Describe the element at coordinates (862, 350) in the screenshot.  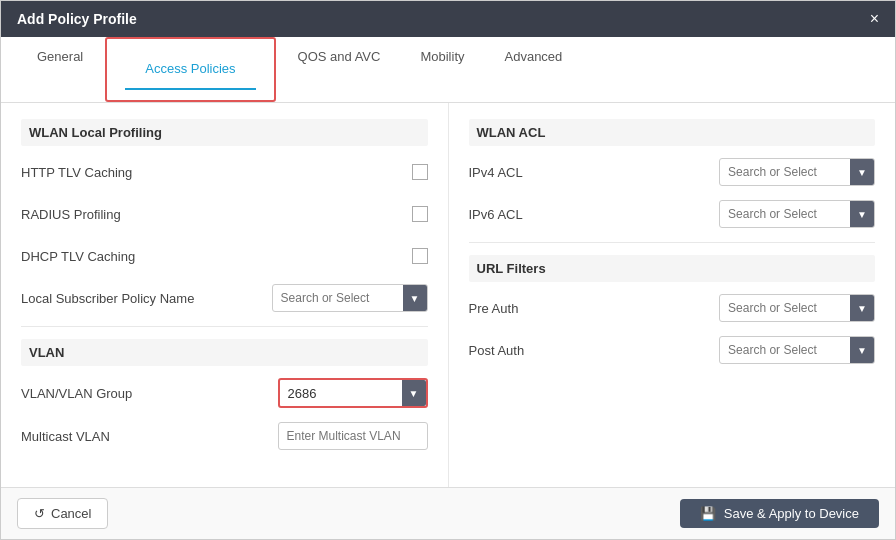
I see `post-auth-arrow: ▼` at that location.